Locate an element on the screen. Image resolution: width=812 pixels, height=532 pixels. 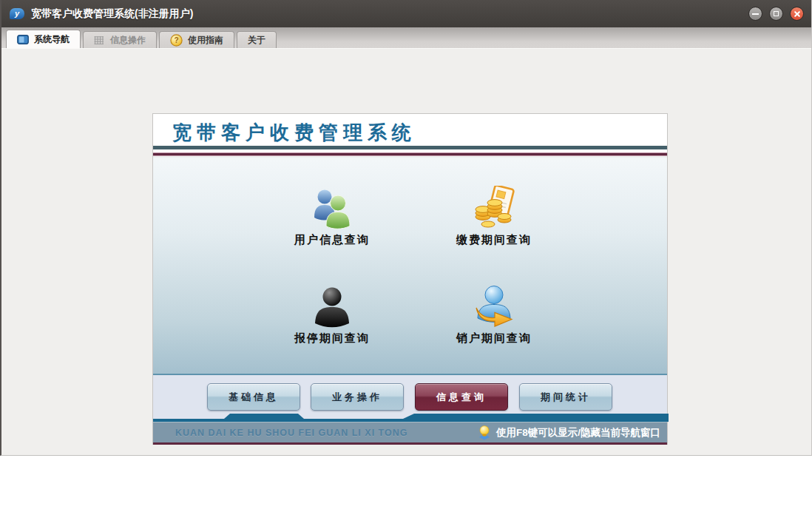
maximize-icon is located at coordinates (777, 13).